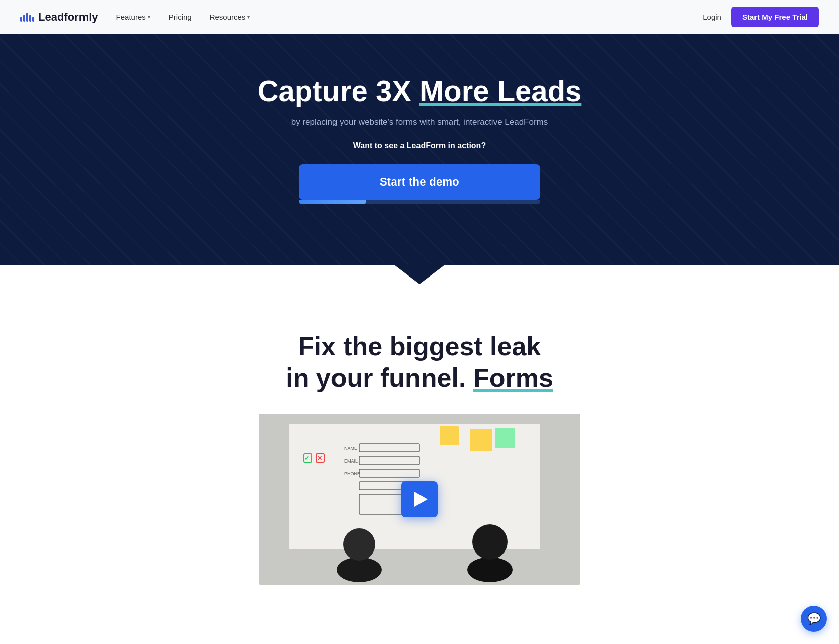  I want to click on hero-title-highlight: More Leads, so click(500, 90).